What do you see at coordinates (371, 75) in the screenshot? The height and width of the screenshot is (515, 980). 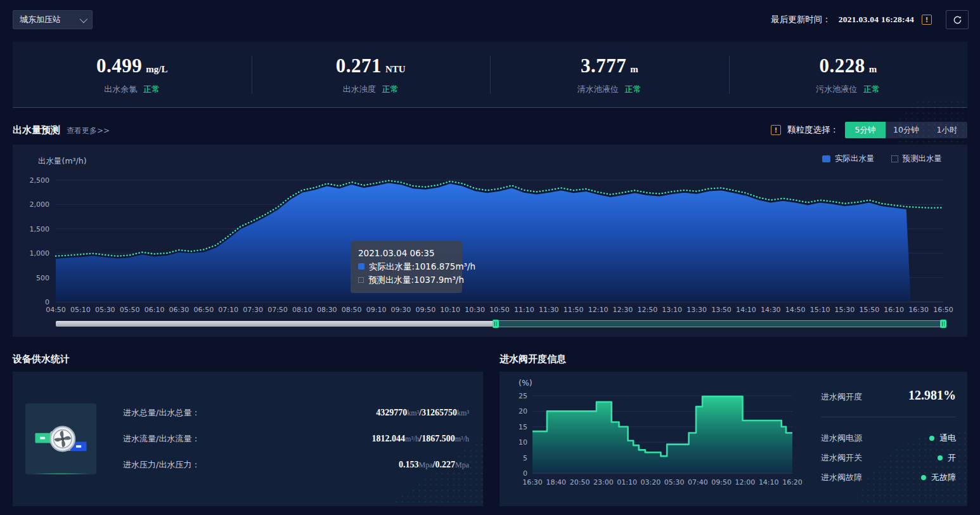 I see `kpi-turbidity: 0.271NTU 出水浊度正常` at bounding box center [371, 75].